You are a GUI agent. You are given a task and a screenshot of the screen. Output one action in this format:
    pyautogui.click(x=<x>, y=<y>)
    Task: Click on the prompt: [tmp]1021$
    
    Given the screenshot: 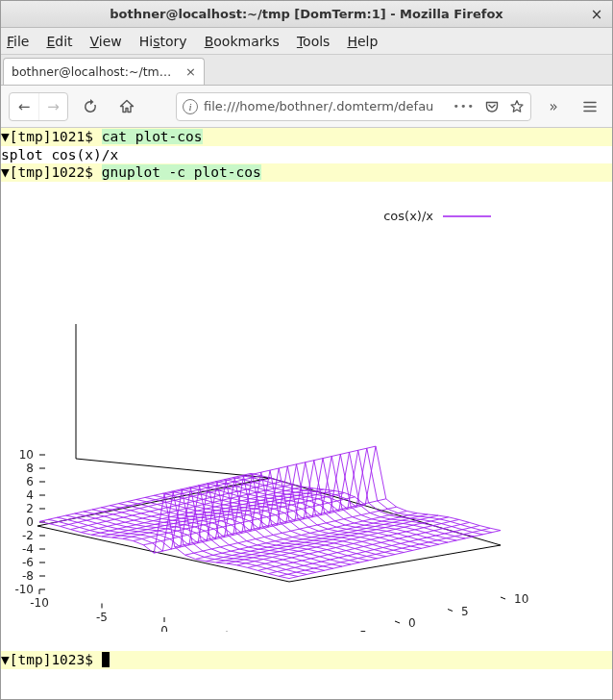 What is the action you would take?
    pyautogui.click(x=56, y=137)
    